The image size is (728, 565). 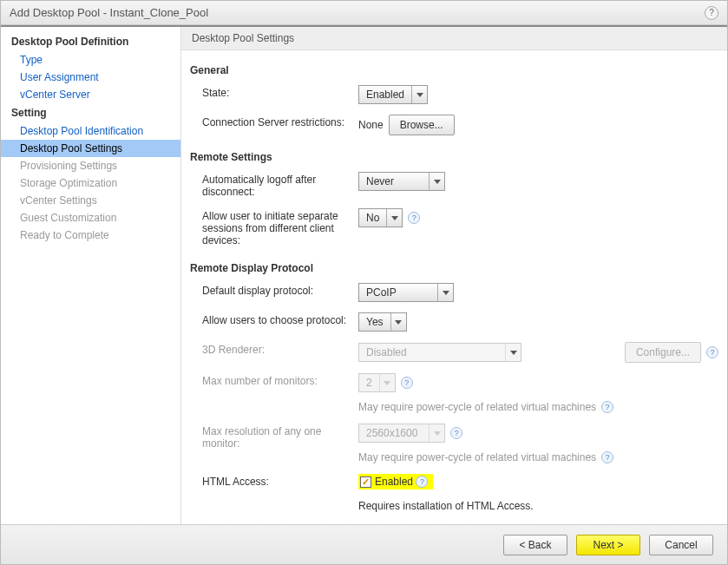 I want to click on dropdown-state: Enabled, so click(x=393, y=95).